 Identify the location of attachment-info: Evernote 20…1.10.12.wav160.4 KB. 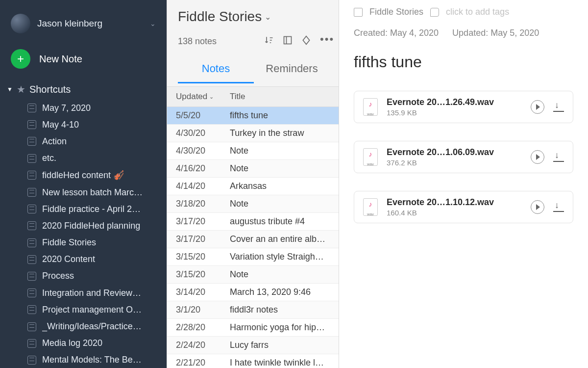
(454, 207).